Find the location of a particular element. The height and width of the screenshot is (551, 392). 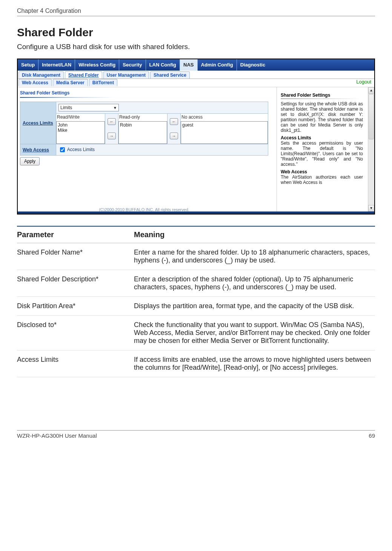

footer-page-number: 69 is located at coordinates (372, 436).